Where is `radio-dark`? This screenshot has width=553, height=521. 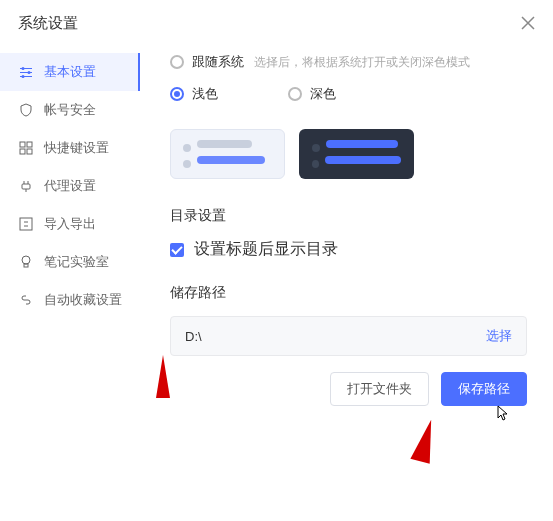 radio-dark is located at coordinates (295, 94).